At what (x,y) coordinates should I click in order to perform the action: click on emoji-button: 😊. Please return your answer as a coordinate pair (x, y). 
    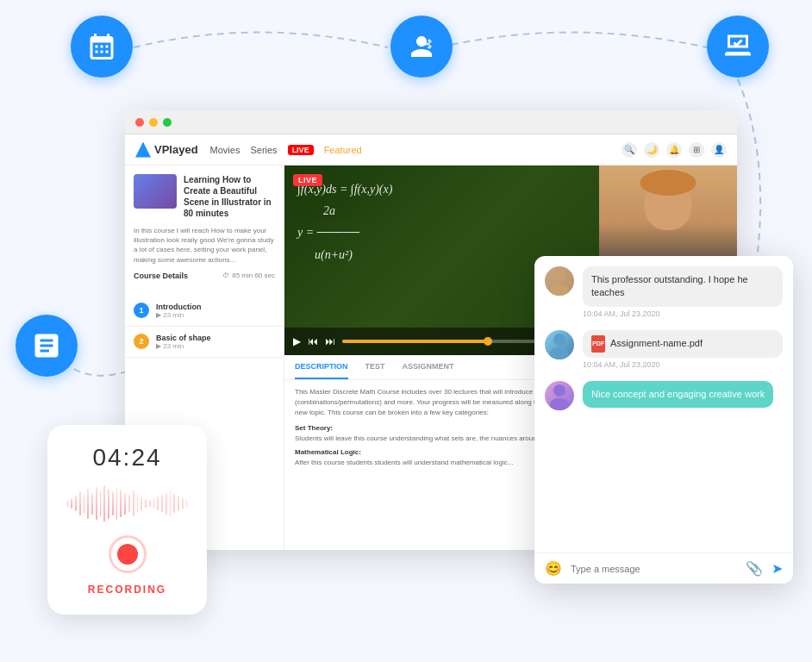
    Looking at the image, I should click on (553, 569).